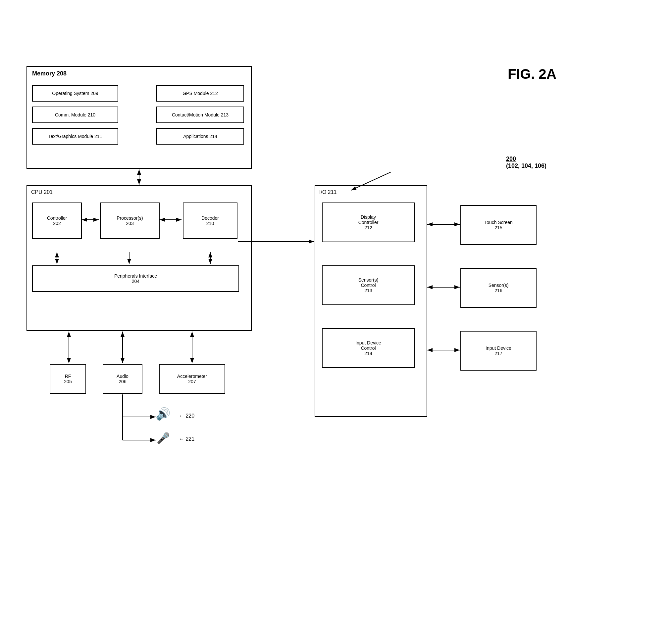 The image size is (672, 632). Describe the element at coordinates (192, 379) in the screenshot. I see `accelerometer-box: Accelerometer207` at that location.